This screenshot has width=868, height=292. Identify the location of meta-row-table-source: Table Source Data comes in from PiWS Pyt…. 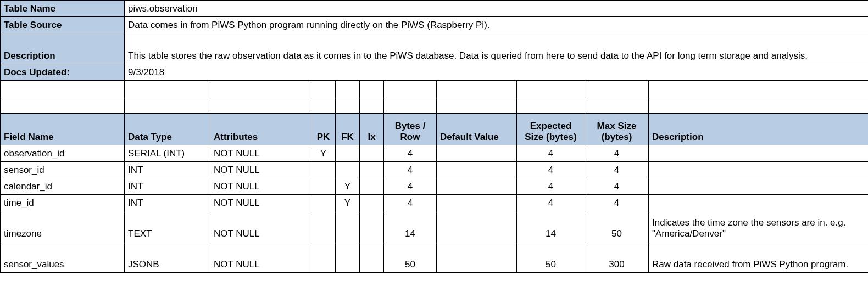
(435, 25).